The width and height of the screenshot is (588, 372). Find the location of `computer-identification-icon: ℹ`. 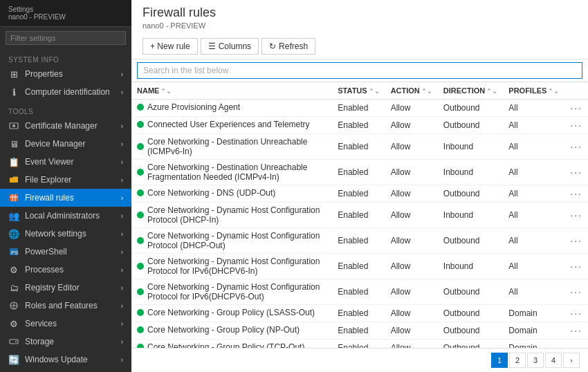

computer-identification-icon: ℹ is located at coordinates (14, 92).